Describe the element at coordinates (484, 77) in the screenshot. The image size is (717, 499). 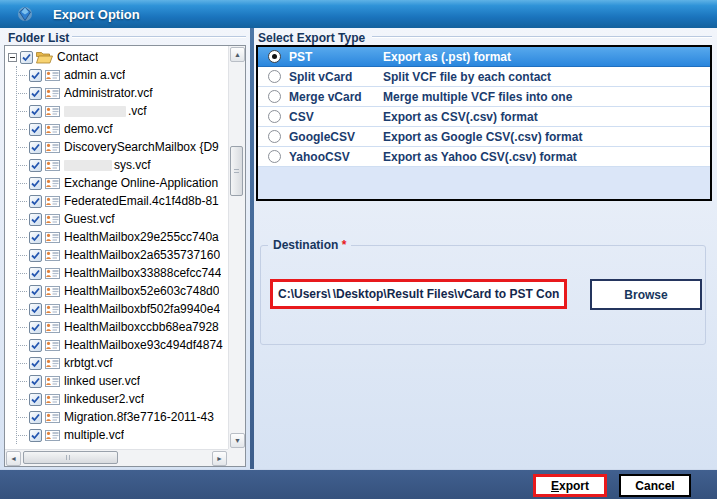
I see `export-type-option: Split vCard Split VCF file by each conta…` at that location.